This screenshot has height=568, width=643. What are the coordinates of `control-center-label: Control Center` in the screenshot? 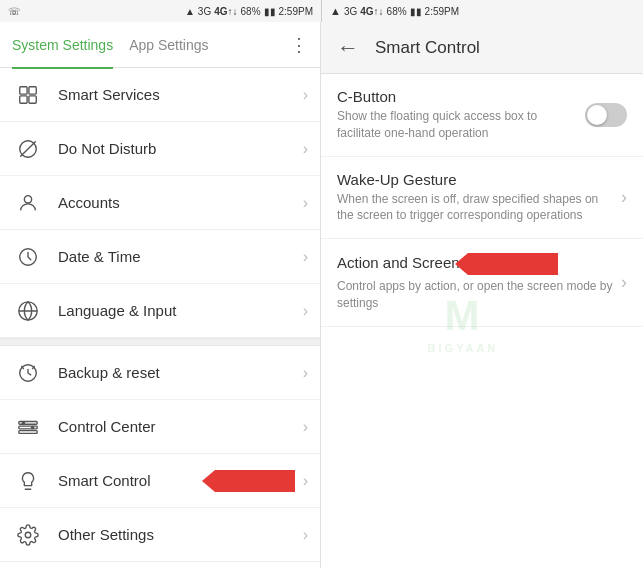 It's located at (180, 426).